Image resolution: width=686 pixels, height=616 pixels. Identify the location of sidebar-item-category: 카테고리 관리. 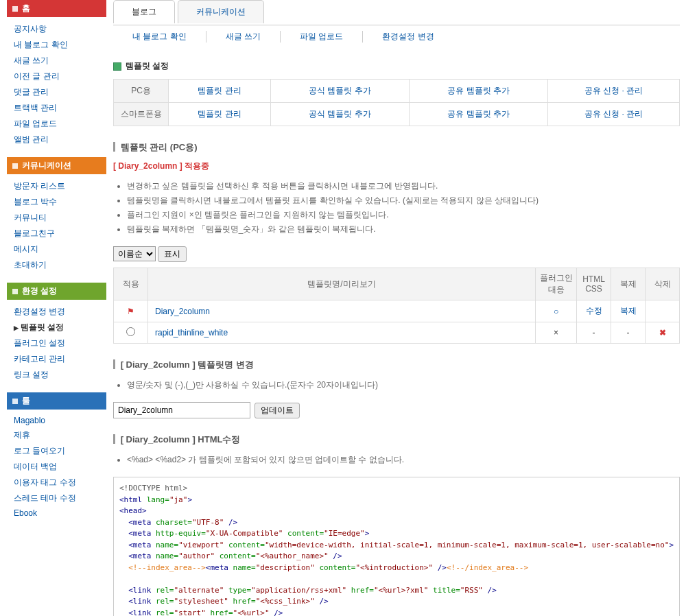
(56, 359).